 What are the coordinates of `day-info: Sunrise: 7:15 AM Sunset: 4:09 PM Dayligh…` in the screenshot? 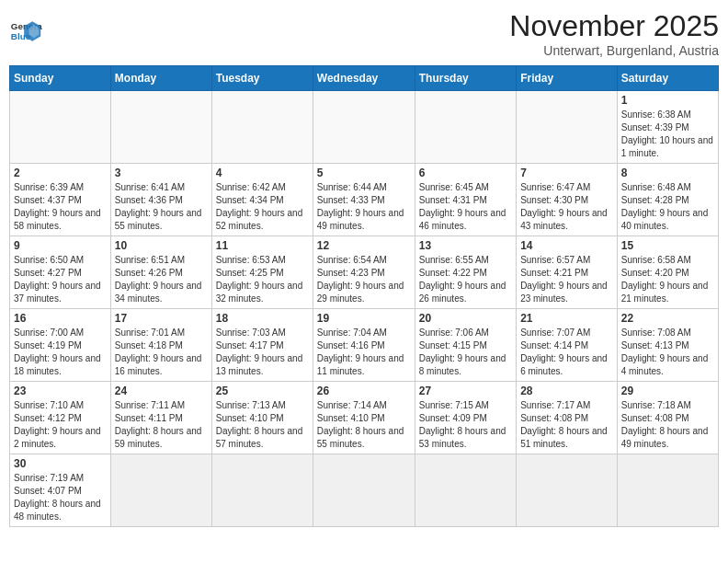 It's located at (465, 425).